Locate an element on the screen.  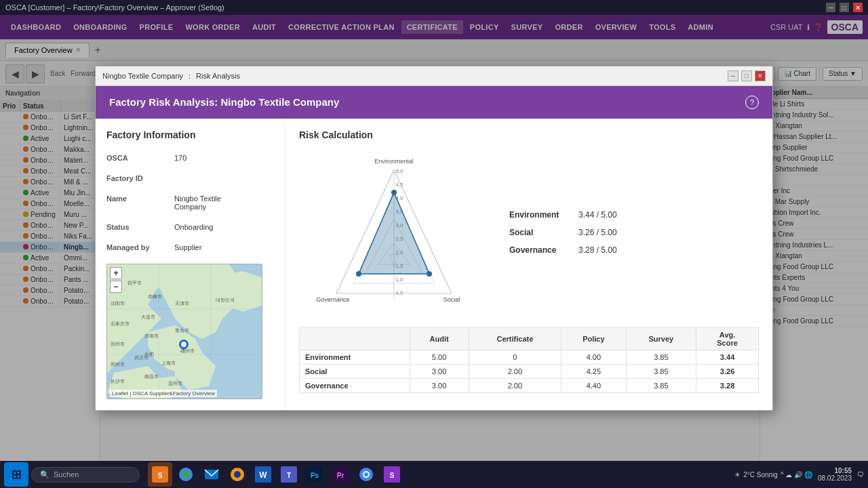
cell-soc-audit: 3.00 is located at coordinates (439, 371).